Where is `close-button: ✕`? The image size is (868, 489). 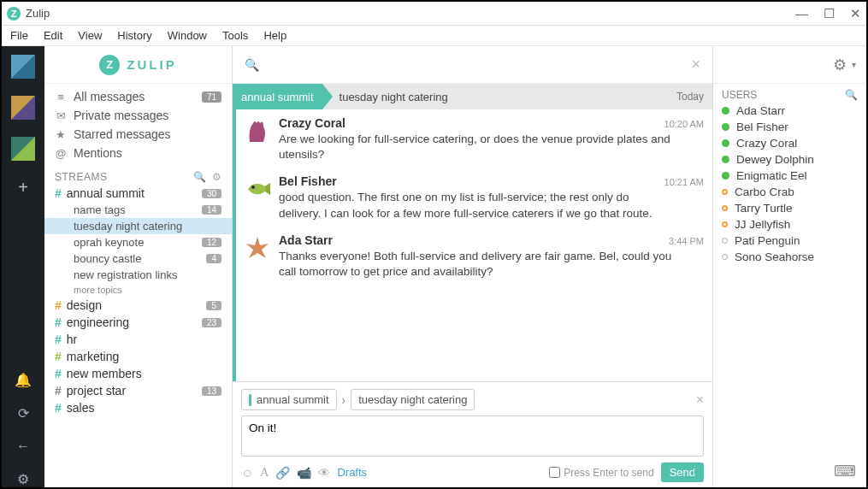 close-button: ✕ is located at coordinates (855, 14).